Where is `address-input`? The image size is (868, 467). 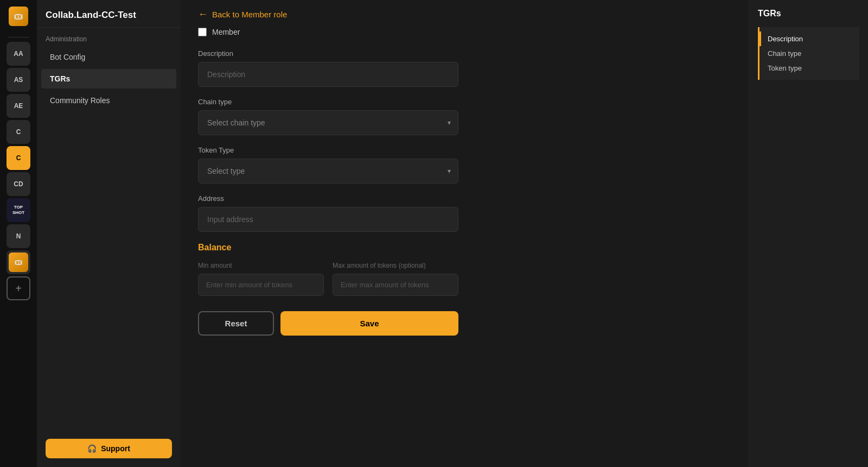 address-input is located at coordinates (328, 219).